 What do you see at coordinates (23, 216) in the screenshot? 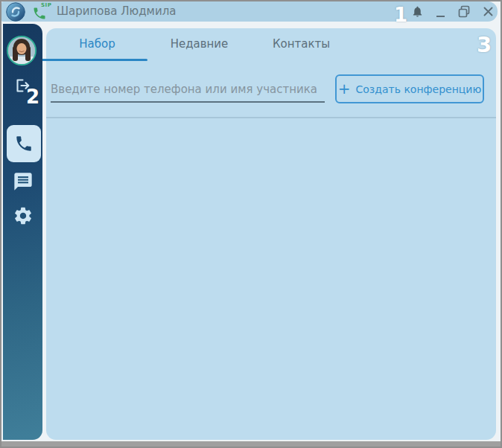
I see `gear-icon` at bounding box center [23, 216].